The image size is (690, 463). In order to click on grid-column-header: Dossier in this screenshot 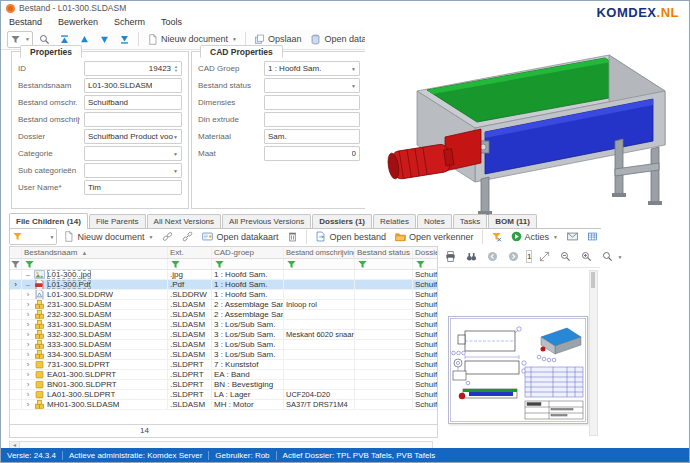, I will do `click(425, 252)`.